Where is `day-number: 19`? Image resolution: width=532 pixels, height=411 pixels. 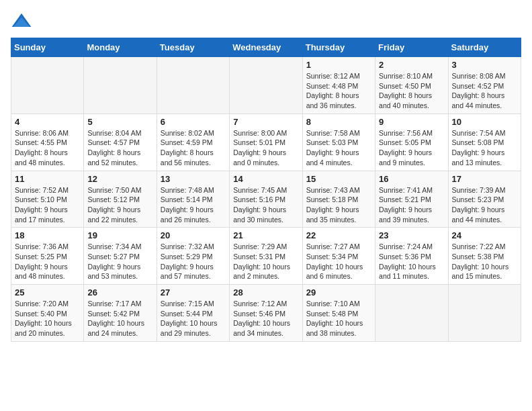
day-number: 19 is located at coordinates (120, 235).